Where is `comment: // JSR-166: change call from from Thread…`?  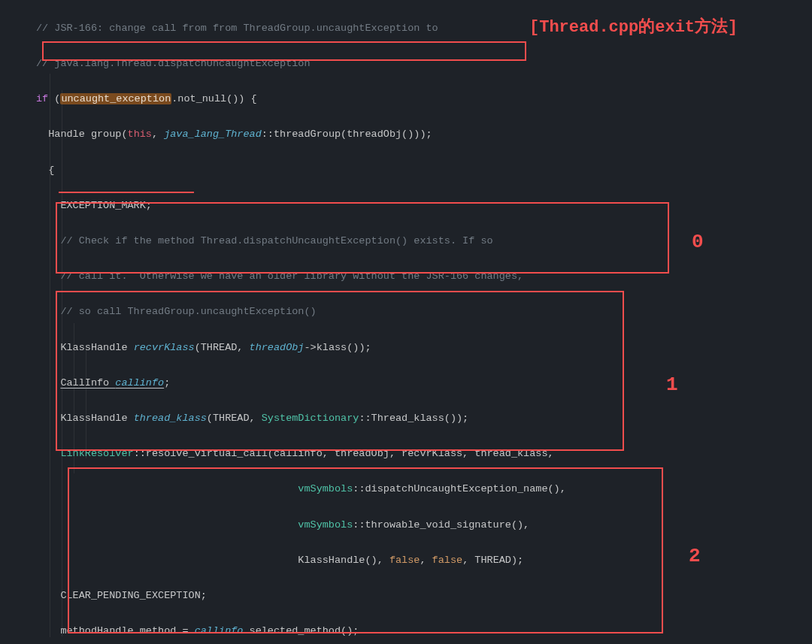 comment: // JSR-166: change call from from Thread… is located at coordinates (238, 29).